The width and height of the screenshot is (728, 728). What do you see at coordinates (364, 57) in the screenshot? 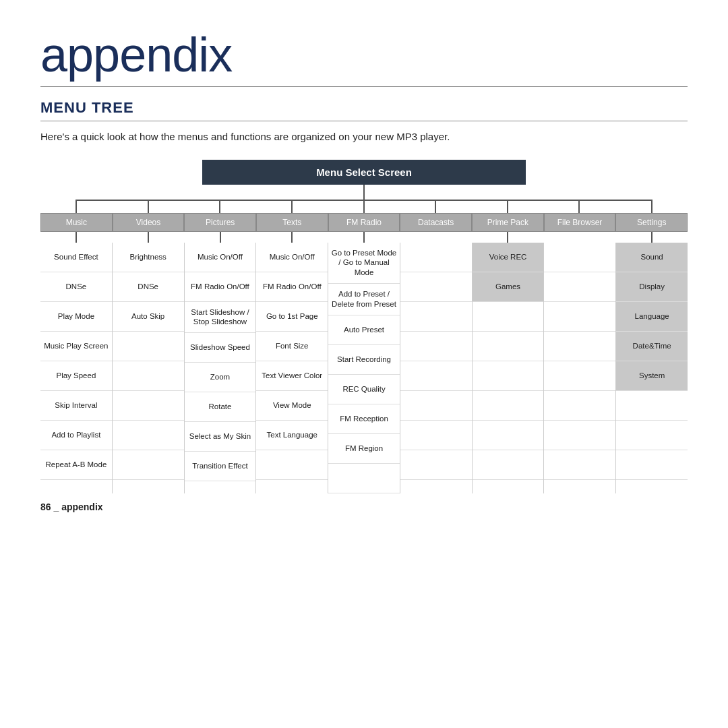
I see `page-title: appendix` at bounding box center [364, 57].